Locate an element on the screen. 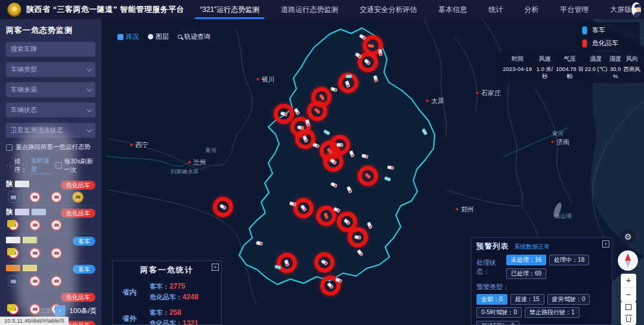 Image resolution: width=644 pixels, height=325 pixels. vehicle-row-3: 客车 is located at coordinates (51, 276).